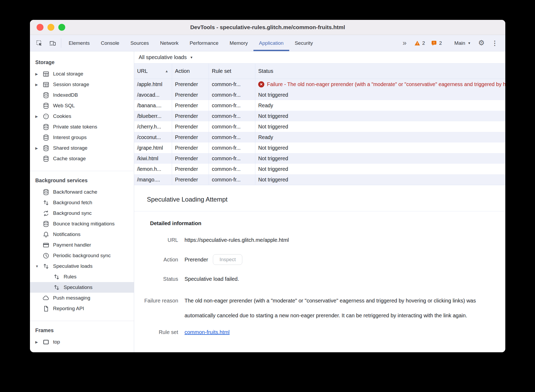  What do you see at coordinates (320, 169) in the screenshot?
I see `table-row: /lemon.h...Prerendercommon-fr...Not trig…` at bounding box center [320, 169].